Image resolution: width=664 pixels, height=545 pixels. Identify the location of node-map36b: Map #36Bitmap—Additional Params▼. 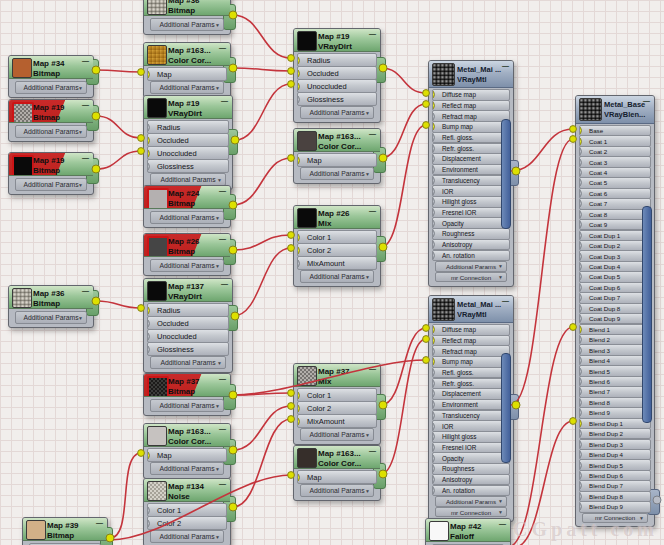
(187, 18).